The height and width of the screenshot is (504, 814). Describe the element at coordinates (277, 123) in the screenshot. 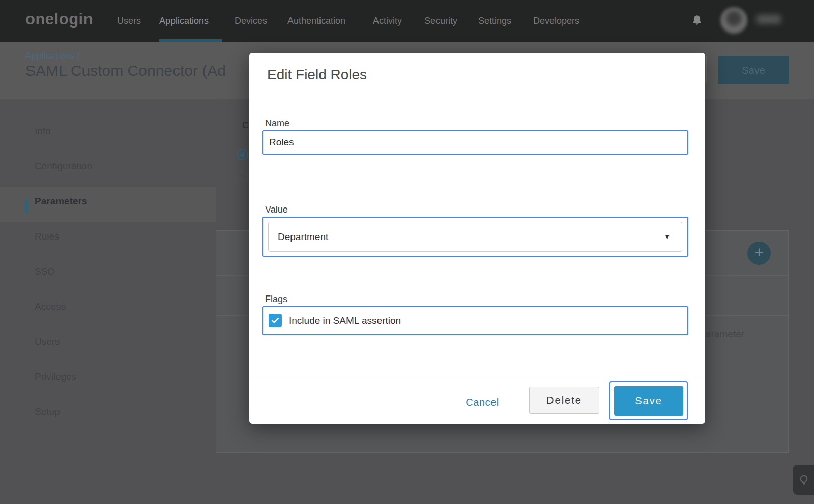

I see `name-field-label: Name` at that location.